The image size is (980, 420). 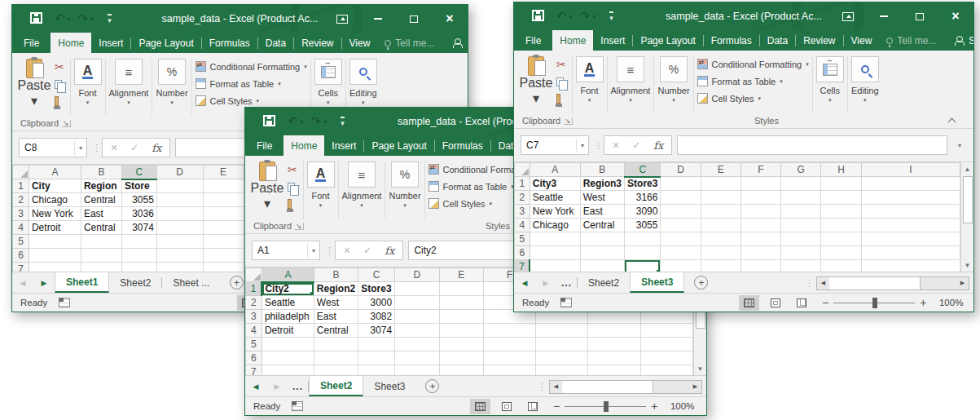 I want to click on select-all-corner, so click(x=21, y=173).